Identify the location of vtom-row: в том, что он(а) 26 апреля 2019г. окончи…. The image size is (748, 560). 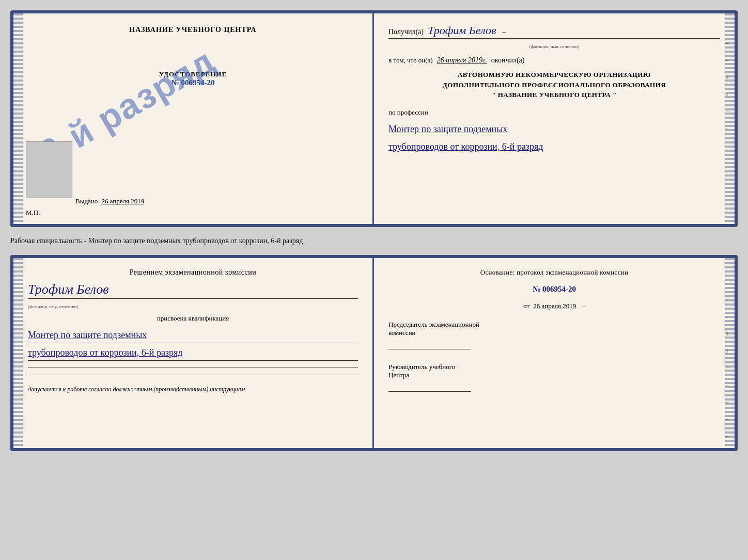
(554, 60).